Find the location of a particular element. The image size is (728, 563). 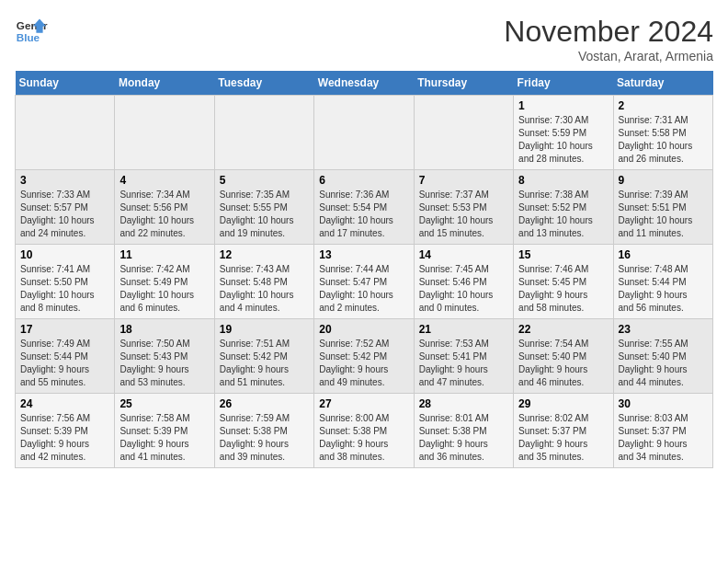

header-tuesday: Tuesday is located at coordinates (264, 83).